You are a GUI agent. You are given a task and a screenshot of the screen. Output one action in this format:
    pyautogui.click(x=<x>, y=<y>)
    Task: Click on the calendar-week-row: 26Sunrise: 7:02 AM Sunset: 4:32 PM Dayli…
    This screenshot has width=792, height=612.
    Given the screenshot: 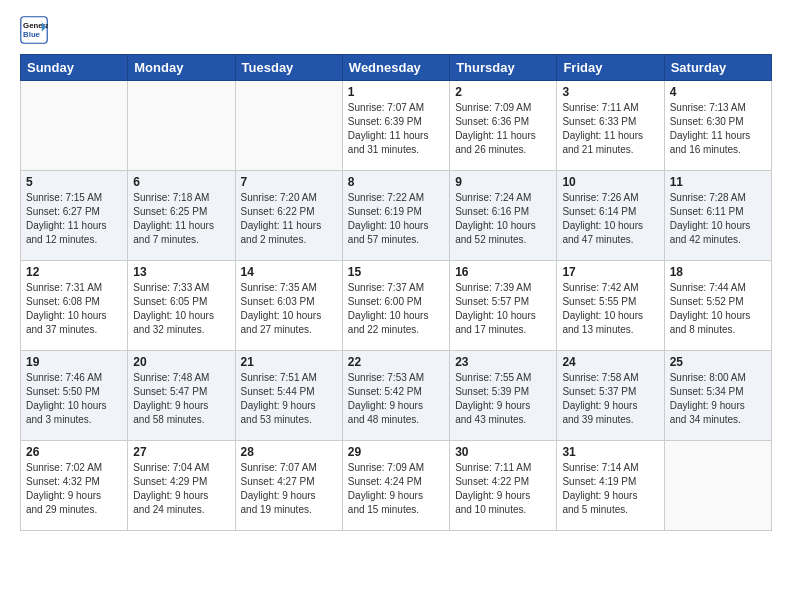 What is the action you would take?
    pyautogui.click(x=396, y=486)
    